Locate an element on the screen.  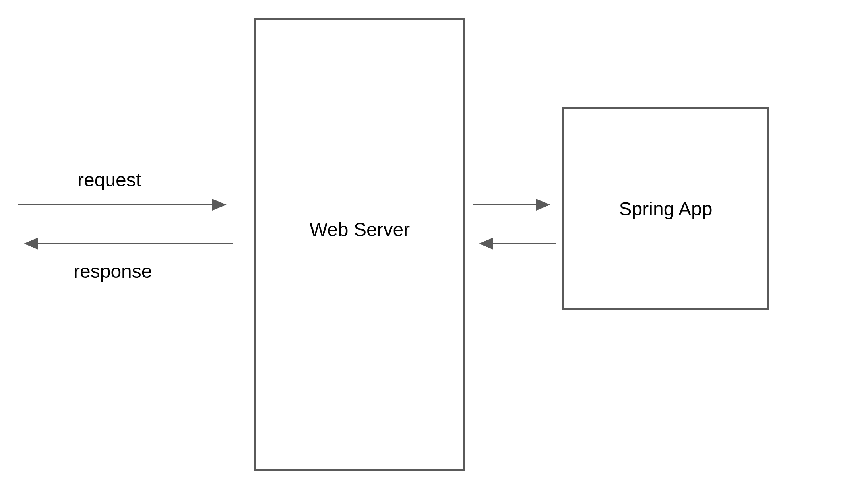
arrow-response-icon is located at coordinates (125, 244).